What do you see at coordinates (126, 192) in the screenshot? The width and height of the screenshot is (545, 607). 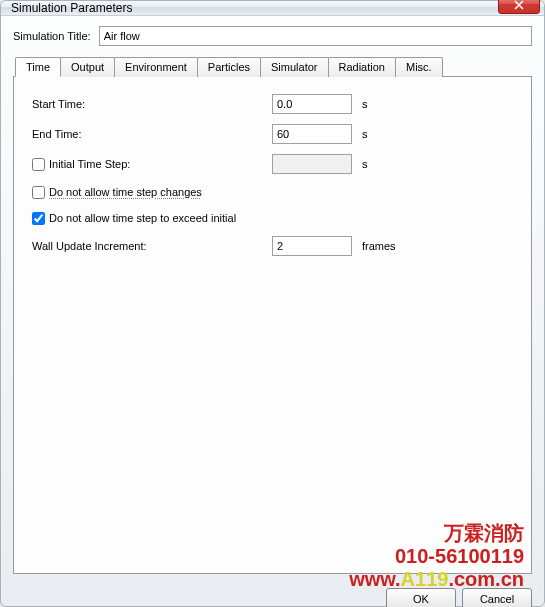 I see `no-step-changes-label: Do not allow time step changes` at bounding box center [126, 192].